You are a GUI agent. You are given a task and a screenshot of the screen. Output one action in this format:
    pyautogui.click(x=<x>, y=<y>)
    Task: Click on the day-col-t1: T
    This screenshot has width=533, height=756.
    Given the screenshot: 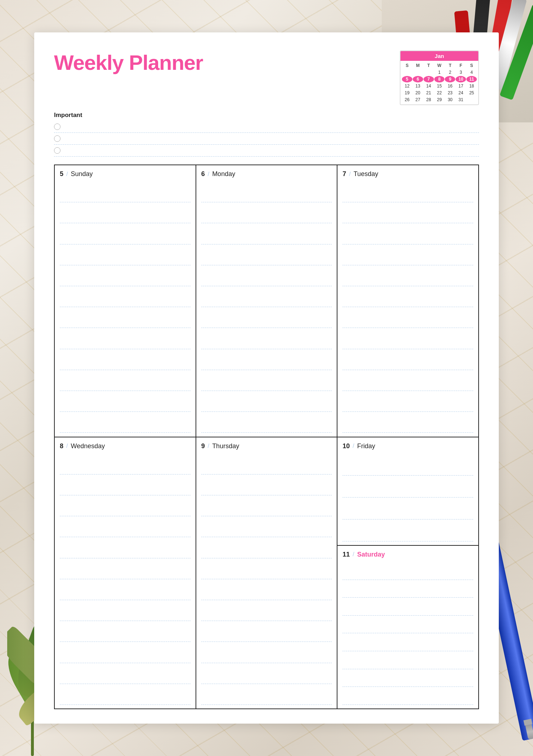 What is the action you would take?
    pyautogui.click(x=429, y=66)
    